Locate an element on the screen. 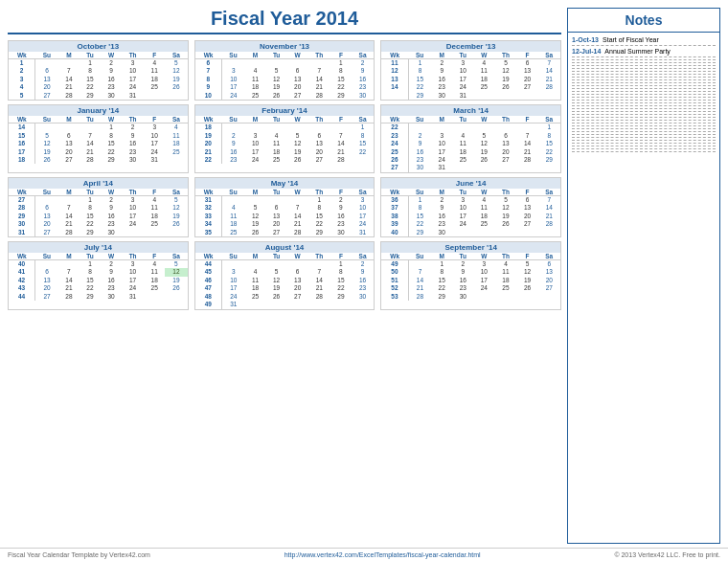 This screenshot has width=728, height=561. month-title: June '14 is located at coordinates (471, 184).